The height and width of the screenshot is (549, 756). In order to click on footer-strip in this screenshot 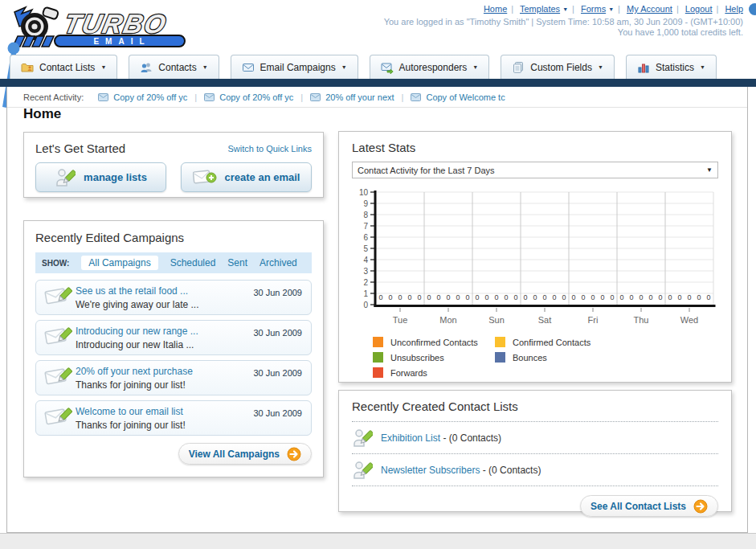, I will do `click(378, 541)`.